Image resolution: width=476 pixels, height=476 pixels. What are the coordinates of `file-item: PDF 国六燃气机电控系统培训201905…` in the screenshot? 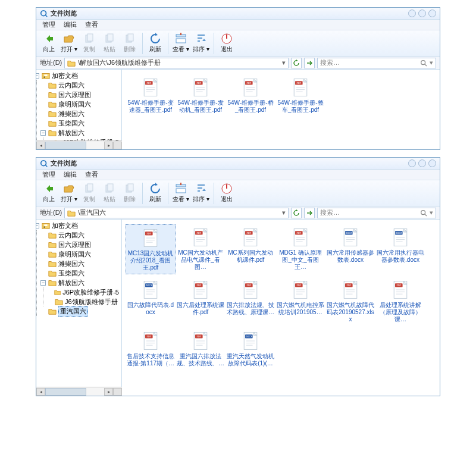 It's located at (300, 301).